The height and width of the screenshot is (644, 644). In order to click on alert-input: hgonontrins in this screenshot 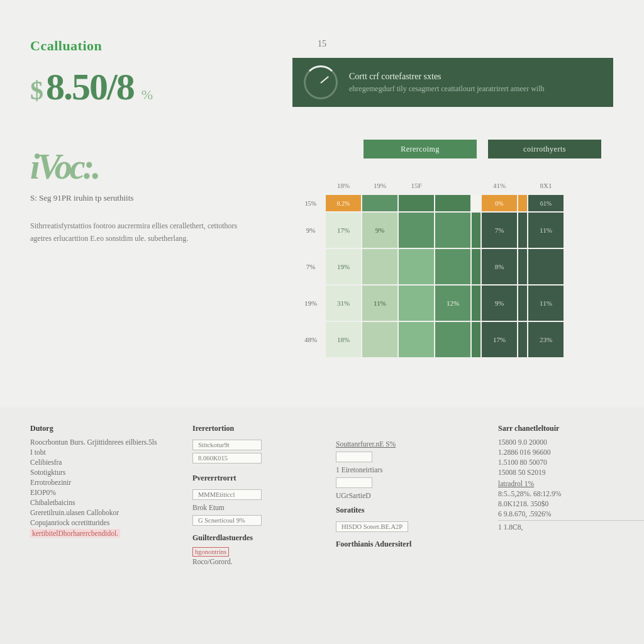, I will do `click(211, 552)`.